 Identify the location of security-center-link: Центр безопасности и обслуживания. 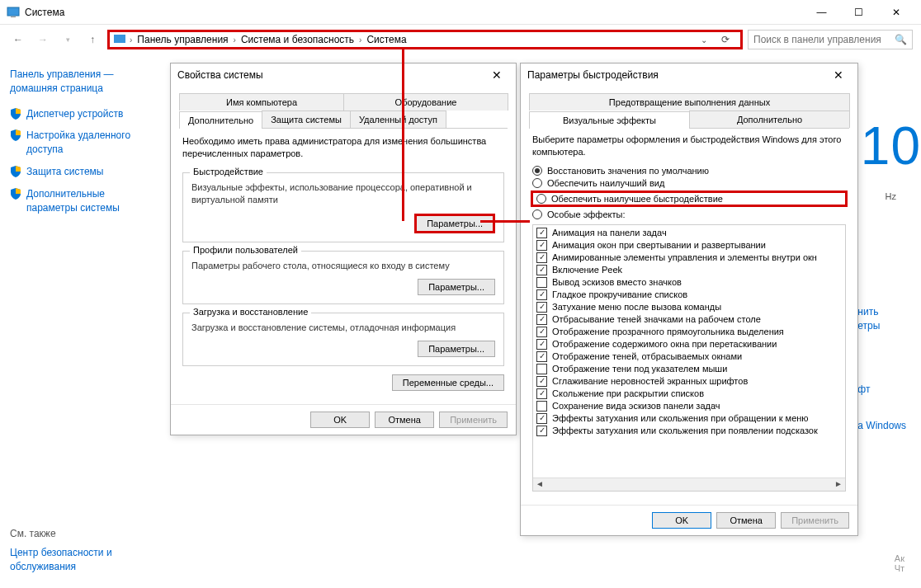
(83, 560).